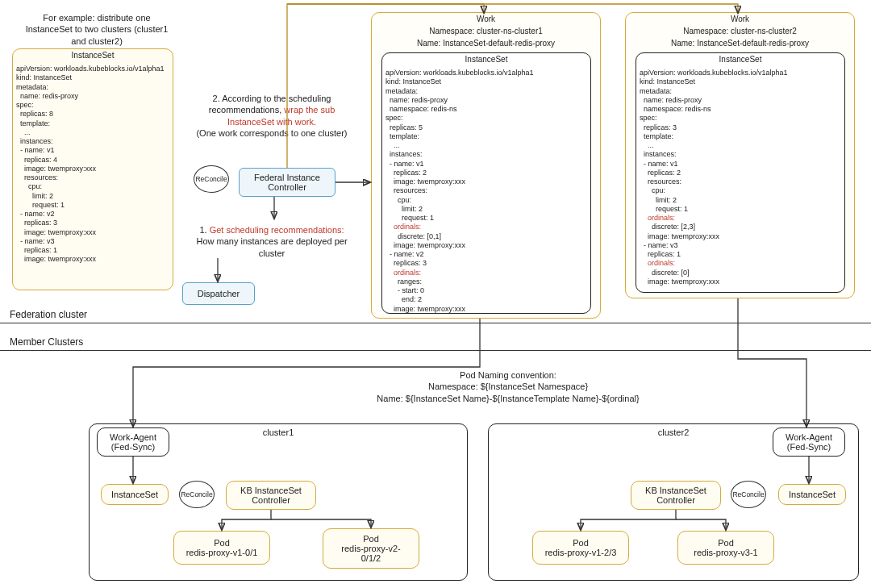 The width and height of the screenshot is (871, 588). What do you see at coordinates (748, 494) in the screenshot?
I see `reconcile-c2: ReConcile` at bounding box center [748, 494].